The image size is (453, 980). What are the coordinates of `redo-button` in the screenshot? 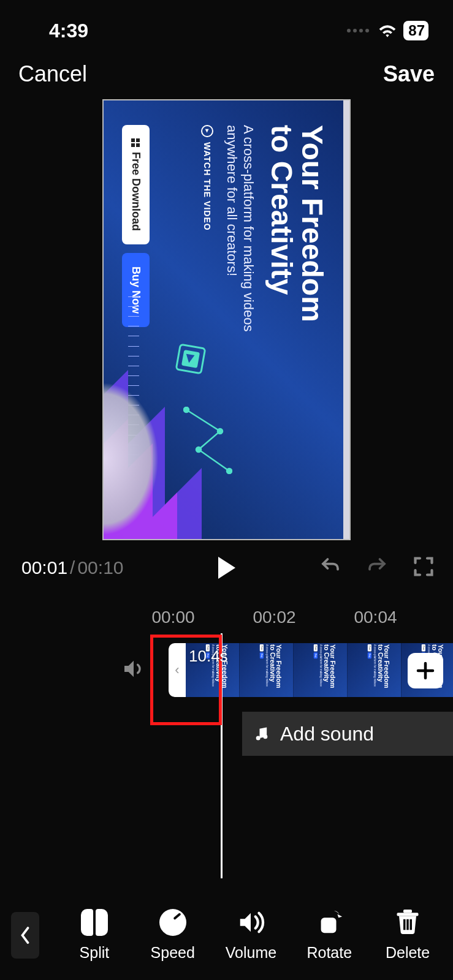 It's located at (377, 568).